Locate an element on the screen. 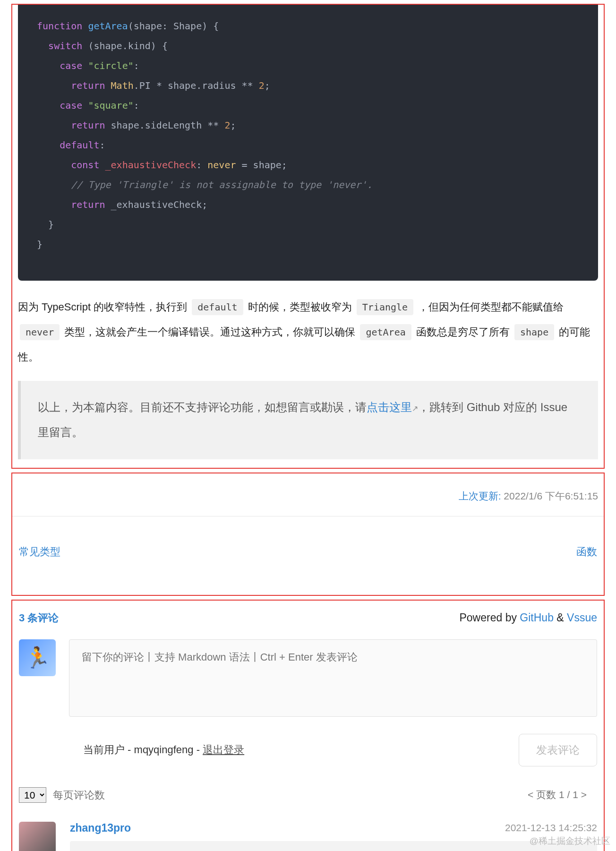 This screenshot has width=616, height=851. current-user-avatar: 🏃 is located at coordinates (37, 658).